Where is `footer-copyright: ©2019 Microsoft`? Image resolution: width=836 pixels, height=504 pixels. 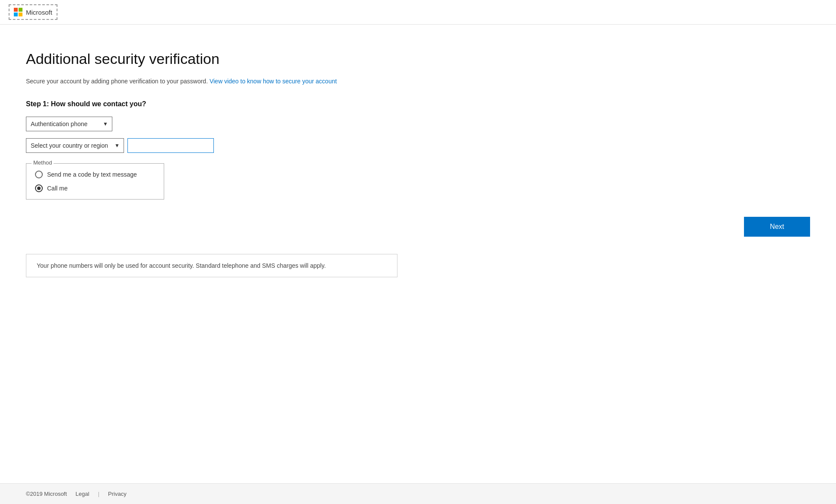
footer-copyright: ©2019 Microsoft is located at coordinates (47, 494).